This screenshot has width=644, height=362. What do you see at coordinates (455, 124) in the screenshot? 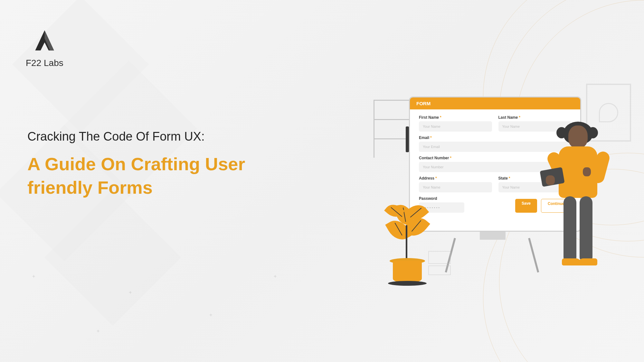
I see `first-name-field: First Name* Your Name` at bounding box center [455, 124].